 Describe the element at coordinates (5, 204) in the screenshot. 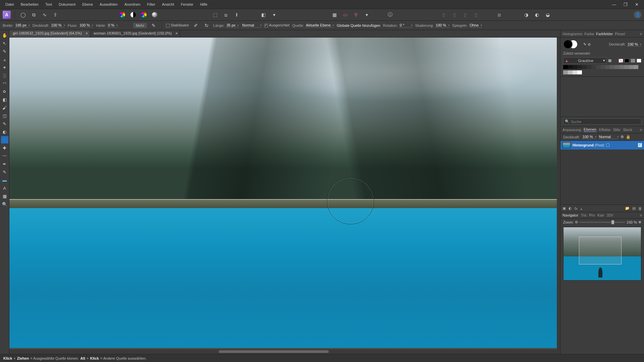

I see `zoom-tool-icon: 🔍` at that location.